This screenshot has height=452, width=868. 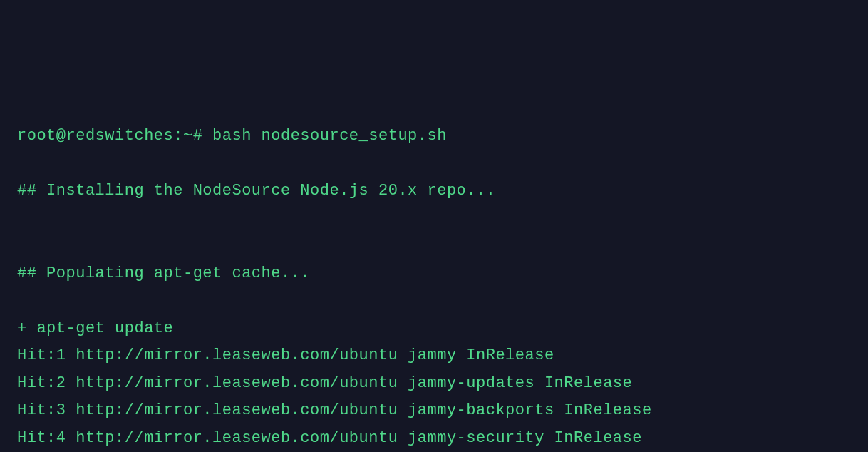 What do you see at coordinates (434, 411) in the screenshot?
I see `terminal-line: Hit:3 http://mirror.leaseweb.com/ubuntu …` at bounding box center [434, 411].